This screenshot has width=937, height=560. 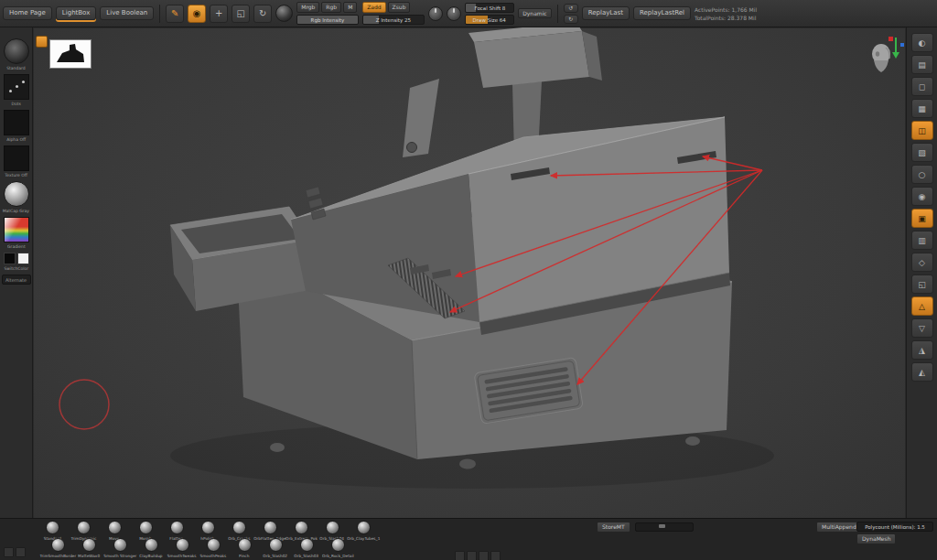 What do you see at coordinates (350, 7) in the screenshot?
I see `m-button: M` at bounding box center [350, 7].